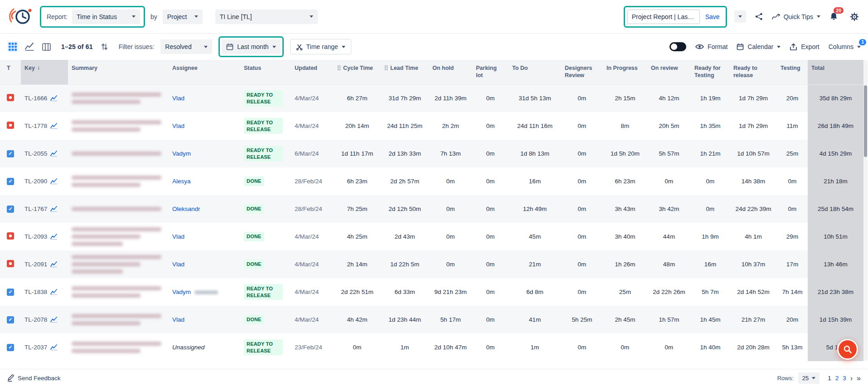 The width and height of the screenshot is (868, 387). What do you see at coordinates (44, 72) in the screenshot?
I see `col-key: Key ↓` at bounding box center [44, 72].